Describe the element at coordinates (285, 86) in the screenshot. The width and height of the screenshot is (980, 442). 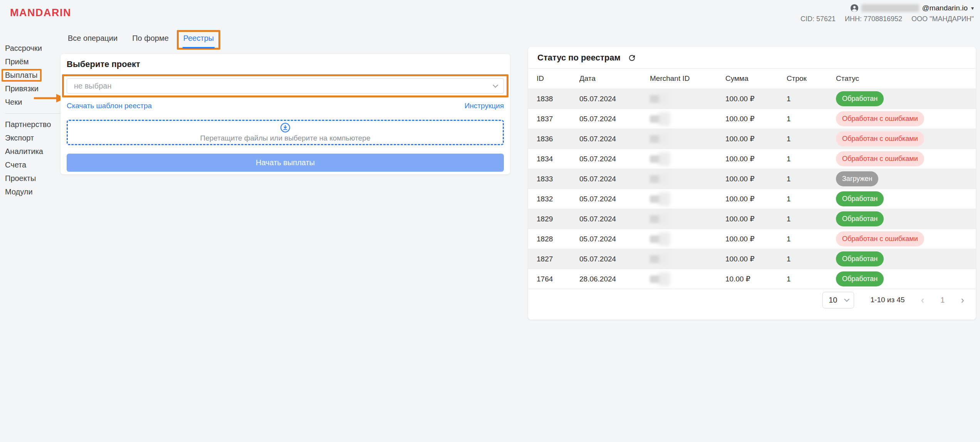
I see `project-select: не выбран` at that location.